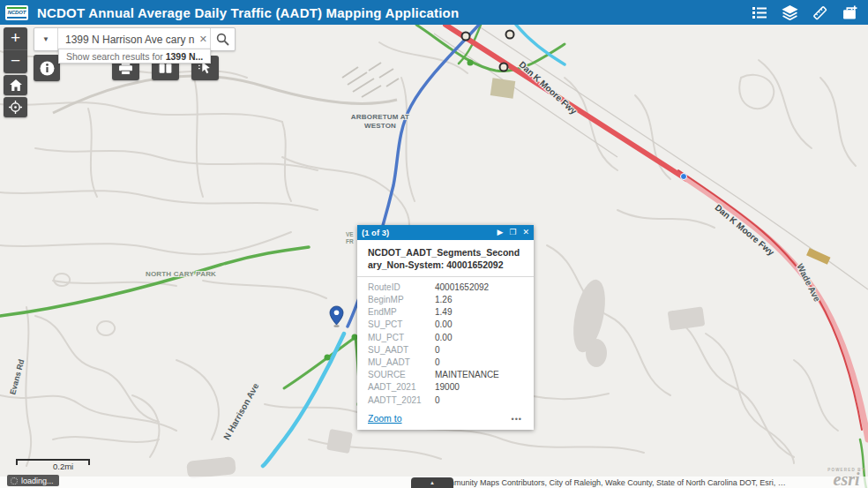  I want to click on esri-wordmark: esri, so click(847, 480).